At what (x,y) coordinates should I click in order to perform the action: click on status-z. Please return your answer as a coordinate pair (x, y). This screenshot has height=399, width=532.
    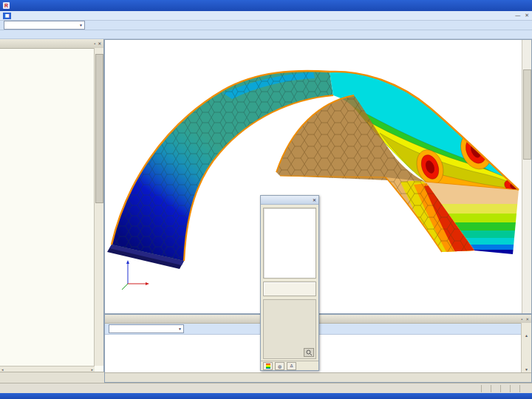
    Looking at the image, I should click on (525, 389).